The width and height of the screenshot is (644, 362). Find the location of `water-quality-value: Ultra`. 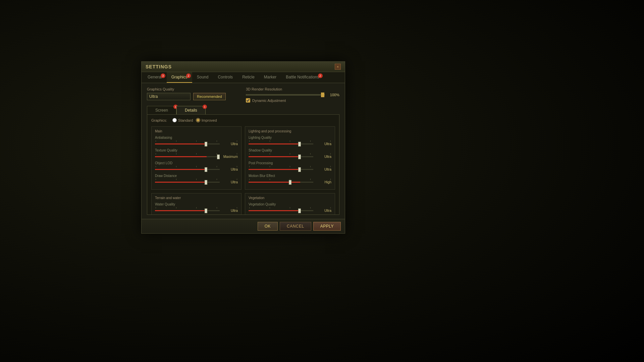

water-quality-value: Ultra is located at coordinates (229, 210).